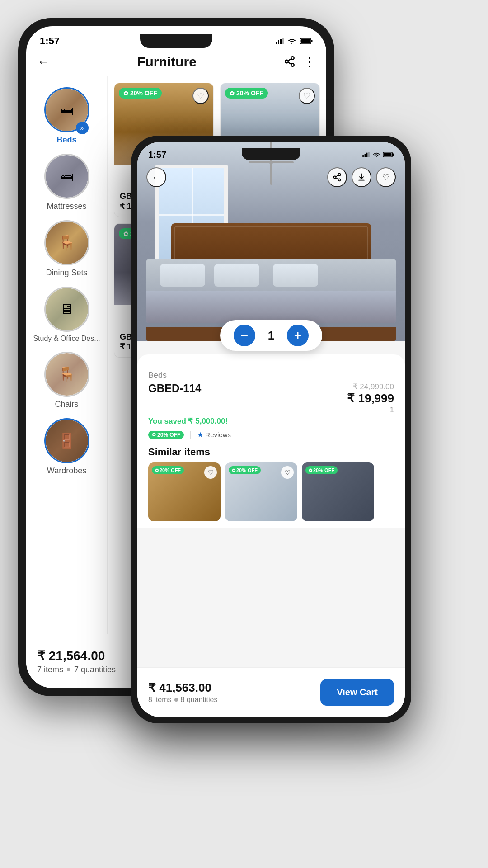 This screenshot has height=868, width=488. What do you see at coordinates (67, 183) in the screenshot?
I see `sidebar-item-mattresses: 🛏 Mattresses` at bounding box center [67, 183].